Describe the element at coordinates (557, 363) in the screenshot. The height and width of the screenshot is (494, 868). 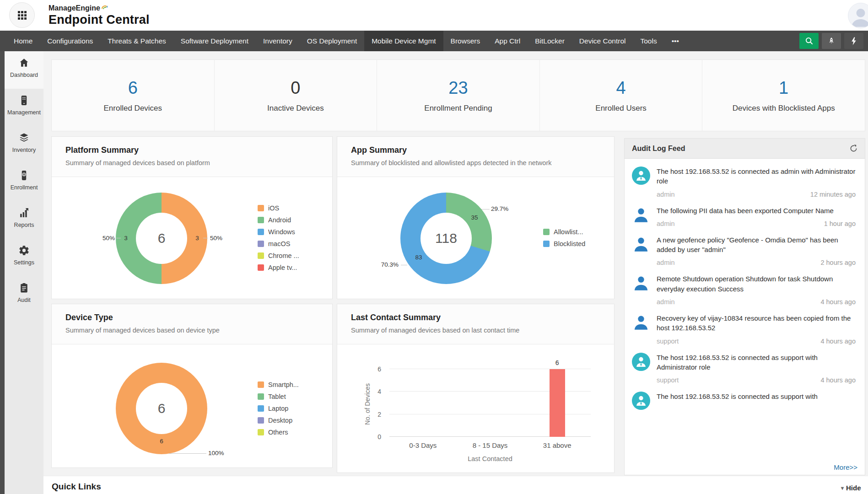
I see `bar-value-label: 6` at that location.